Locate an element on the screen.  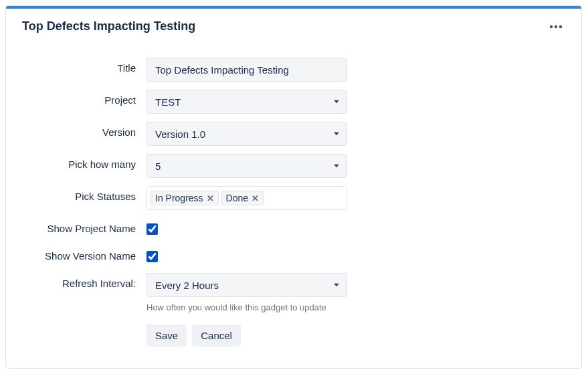
cancel-button: Cancel is located at coordinates (217, 336).